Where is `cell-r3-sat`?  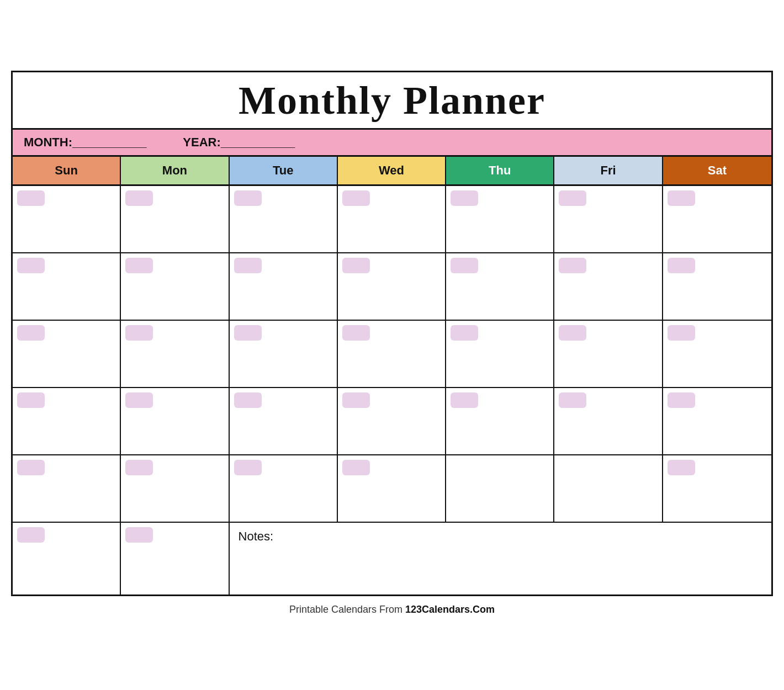 cell-r3-sat is located at coordinates (717, 354).